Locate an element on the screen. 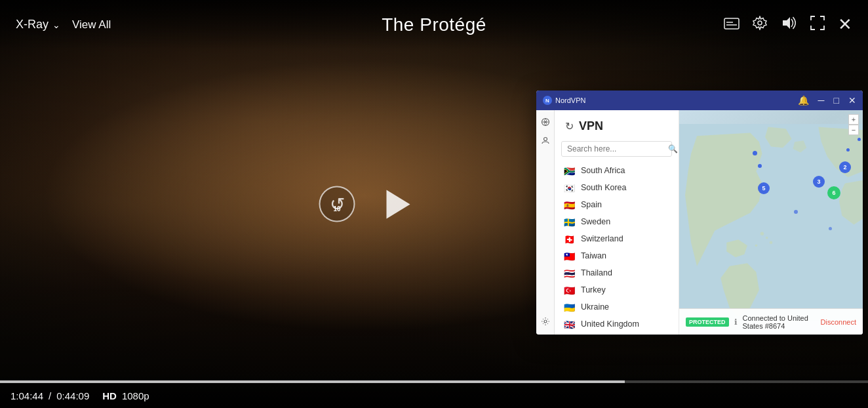 This screenshot has width=868, height=408. vpn-country-sweden: 🇸🇪 Sweden is located at coordinates (616, 222).